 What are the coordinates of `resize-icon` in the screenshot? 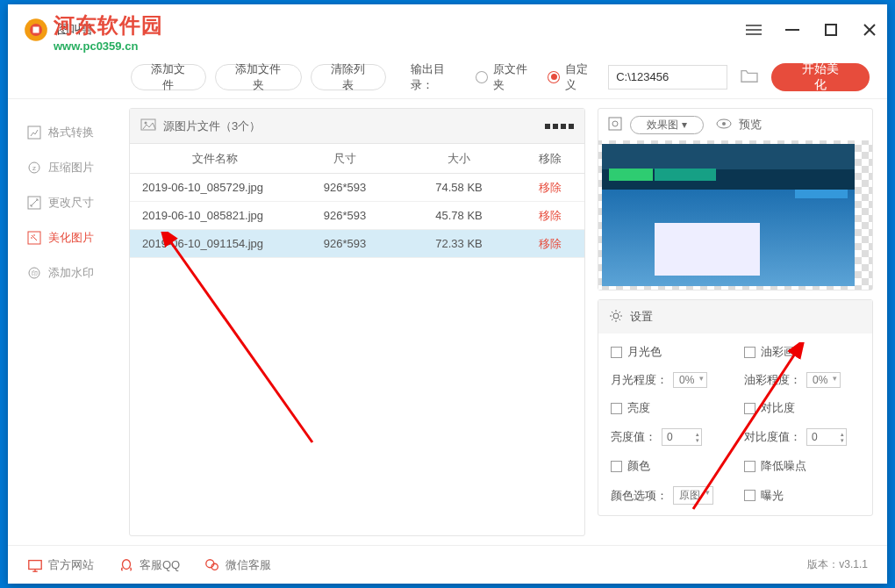 It's located at (34, 203).